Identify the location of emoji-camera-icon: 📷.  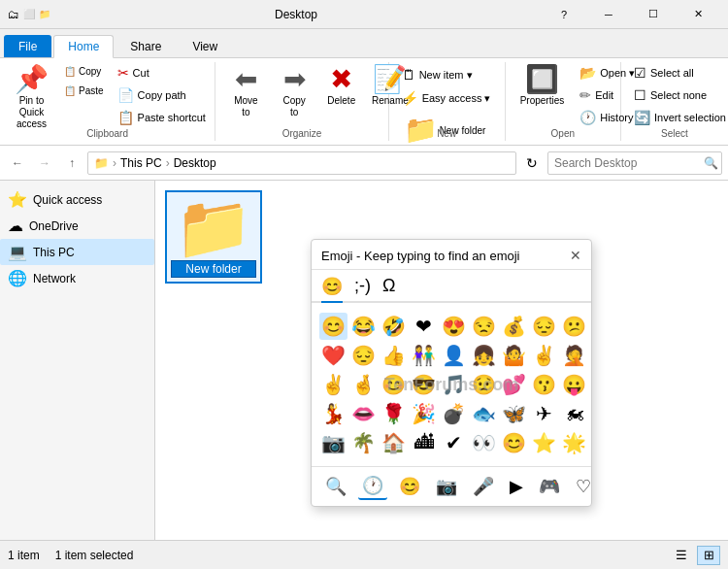
(447, 486).